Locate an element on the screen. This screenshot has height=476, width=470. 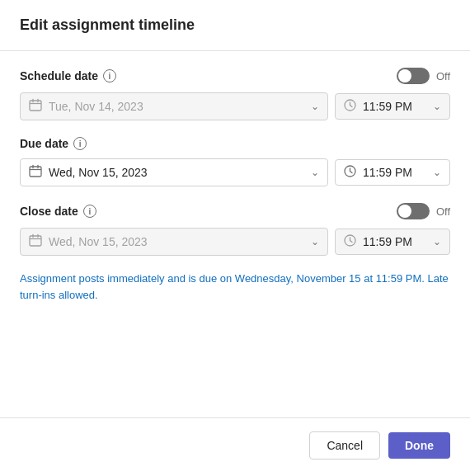
schedule-date-value: Tue, Nov 14, 2023 is located at coordinates (176, 106).